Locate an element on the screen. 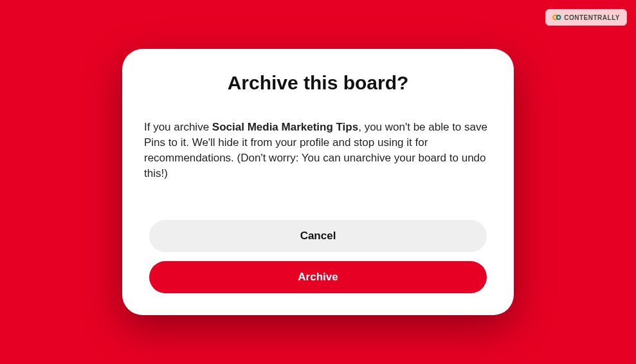 This screenshot has width=636, height=364. cancel-button: Cancel is located at coordinates (318, 236).